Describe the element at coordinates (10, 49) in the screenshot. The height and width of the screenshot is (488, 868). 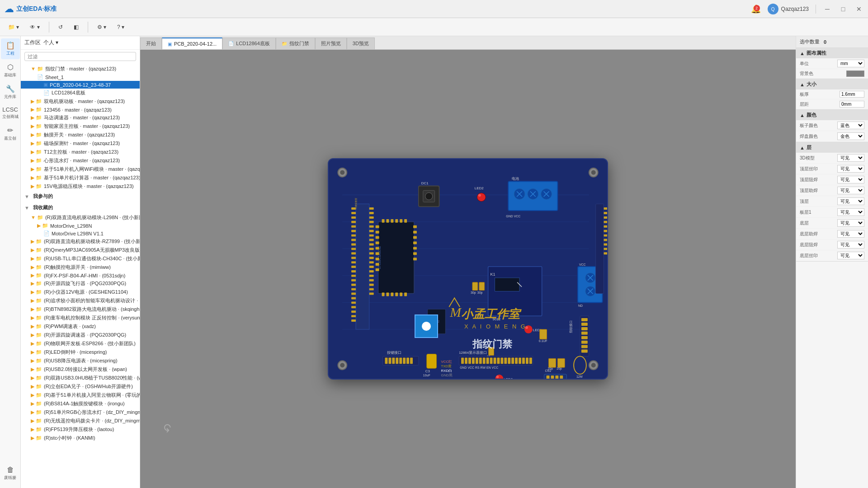
I see `rail-item-project: 📋 工程` at that location.